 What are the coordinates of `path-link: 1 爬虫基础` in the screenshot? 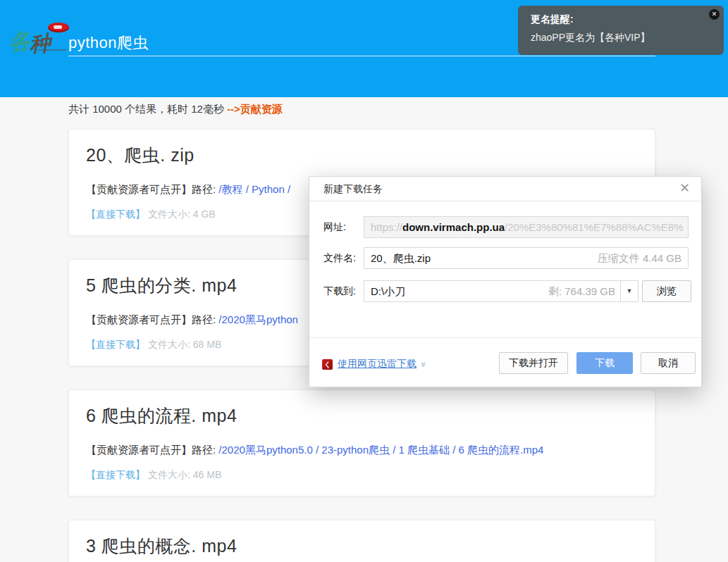 It's located at (424, 449).